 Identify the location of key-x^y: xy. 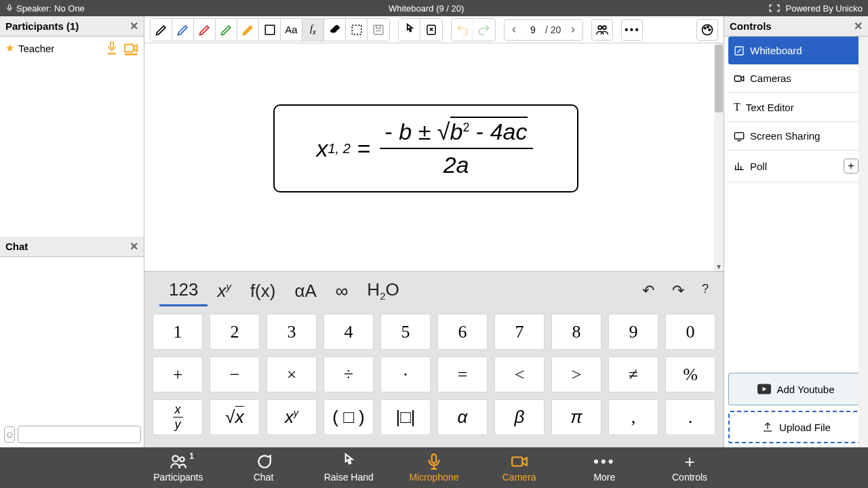
(292, 418).